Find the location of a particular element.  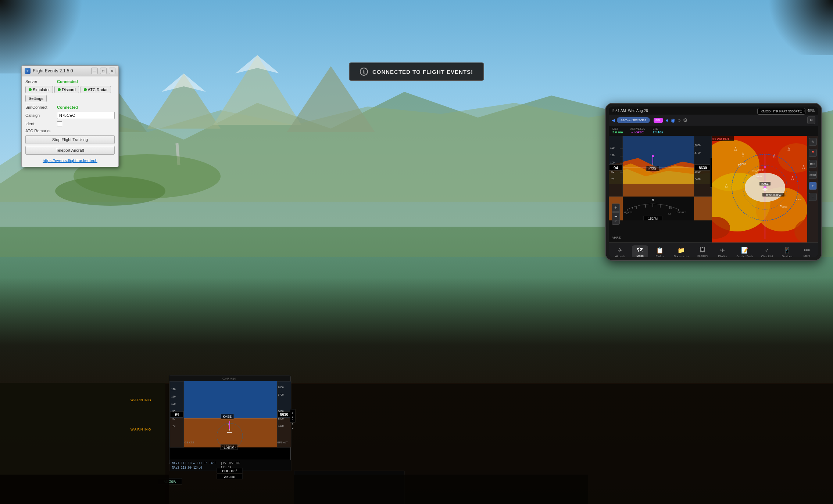

stop-tracking-button: Stop Flight Tracking is located at coordinates (70, 140).